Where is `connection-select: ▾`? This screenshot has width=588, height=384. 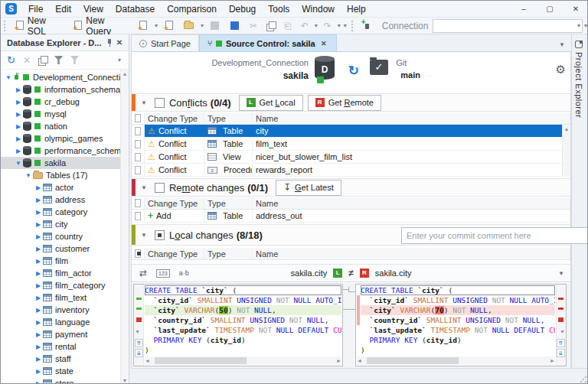
connection-select: ▾ is located at coordinates (508, 26).